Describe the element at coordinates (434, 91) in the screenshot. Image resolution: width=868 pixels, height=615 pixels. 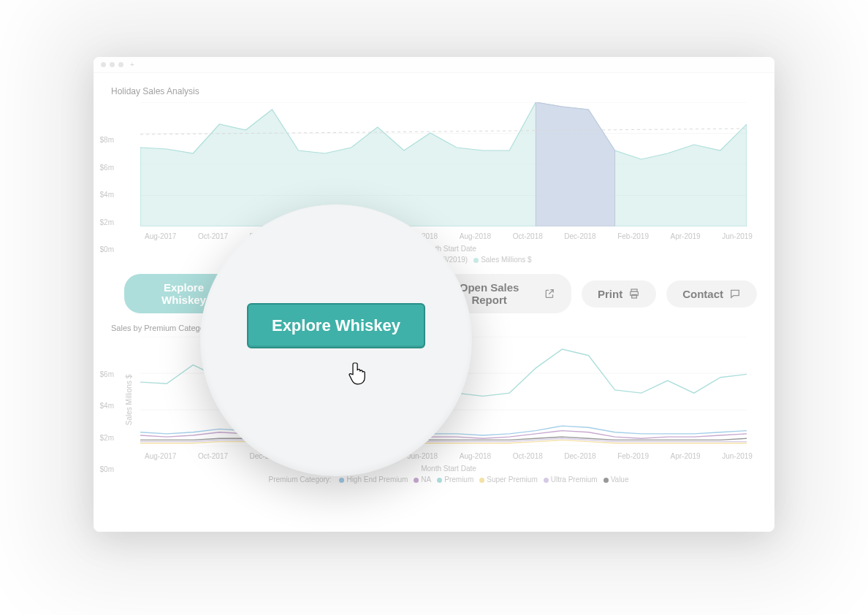
I see `page-title: Holiday Sales Analysis` at that location.